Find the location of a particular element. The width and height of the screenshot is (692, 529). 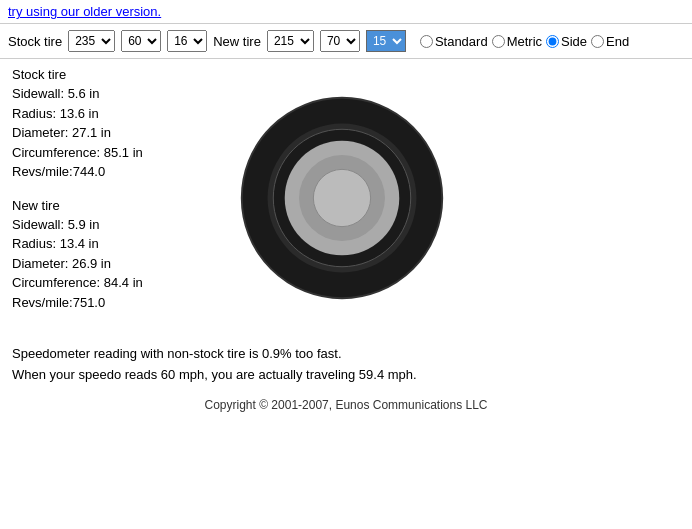

new-radius: Radius: 13.4 in is located at coordinates (112, 244).